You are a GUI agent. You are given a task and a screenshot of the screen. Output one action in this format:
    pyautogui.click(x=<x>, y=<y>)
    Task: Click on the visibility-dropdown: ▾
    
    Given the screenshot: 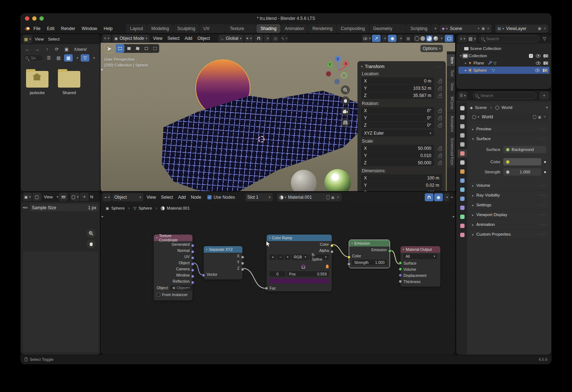 What is the action you would take?
    pyautogui.click(x=366, y=38)
    